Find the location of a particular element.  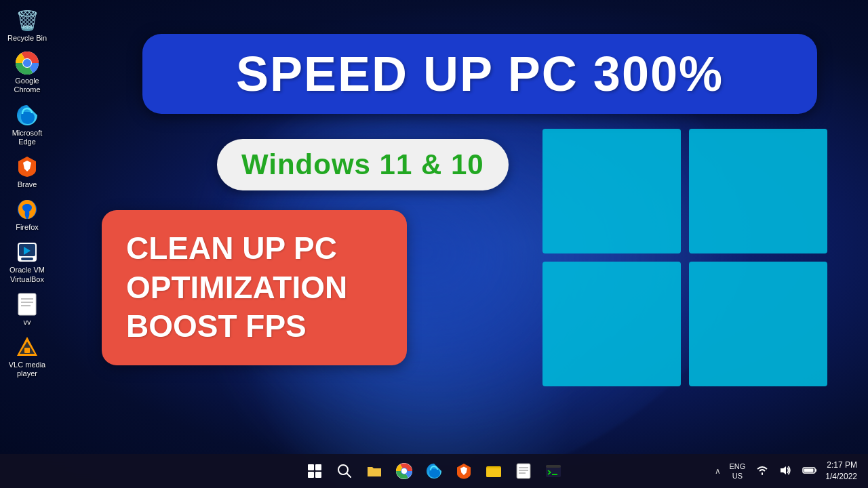

desktop-icon-notepad: vv is located at coordinates (27, 309).